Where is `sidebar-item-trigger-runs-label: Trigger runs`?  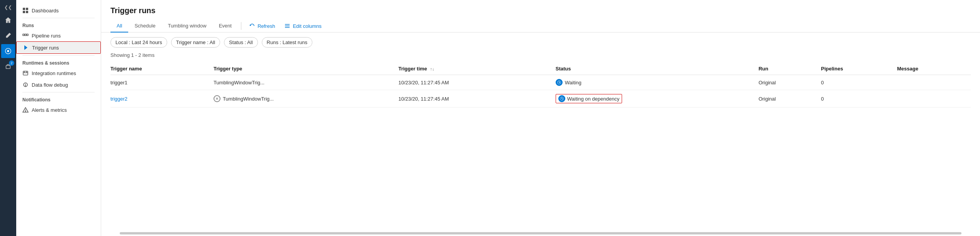
sidebar-item-trigger-runs-label: Trigger runs is located at coordinates (46, 48).